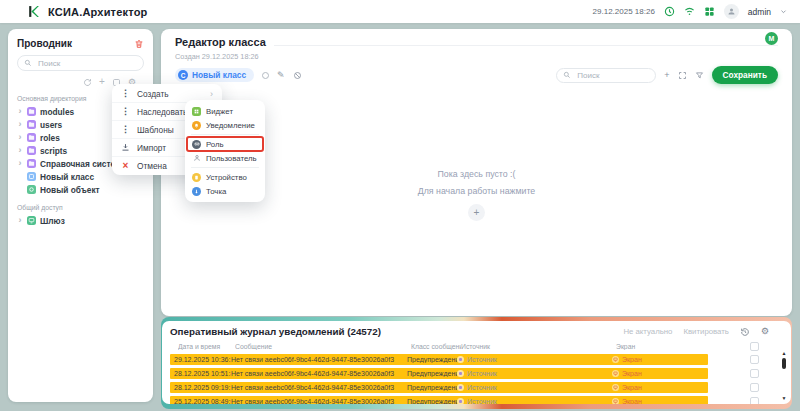 This screenshot has height=411, width=800. What do you see at coordinates (266, 76) in the screenshot?
I see `status-dot-icon` at bounding box center [266, 76].